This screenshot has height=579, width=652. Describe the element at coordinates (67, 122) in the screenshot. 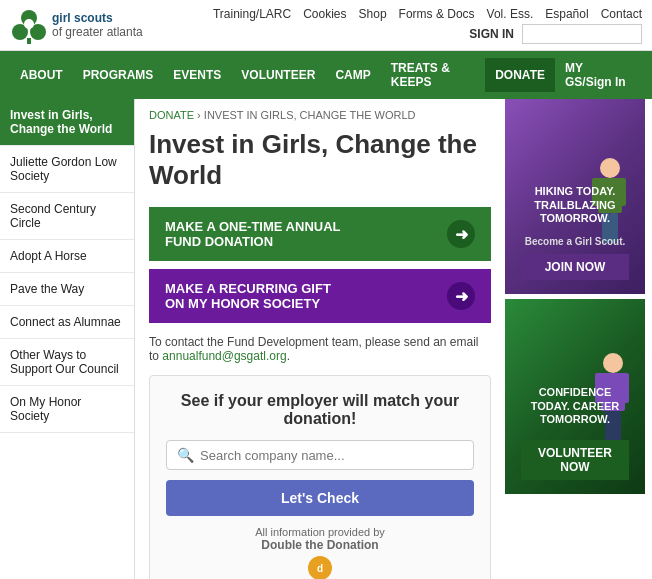

I see `sidebar-item-invest: Invest in Girls, Change the World` at that location.